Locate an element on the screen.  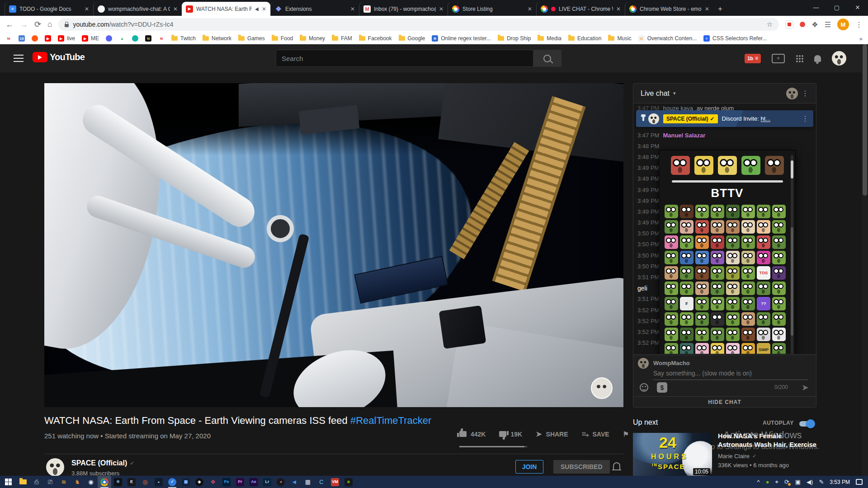
notifications-bell-icon is located at coordinates (817, 59).